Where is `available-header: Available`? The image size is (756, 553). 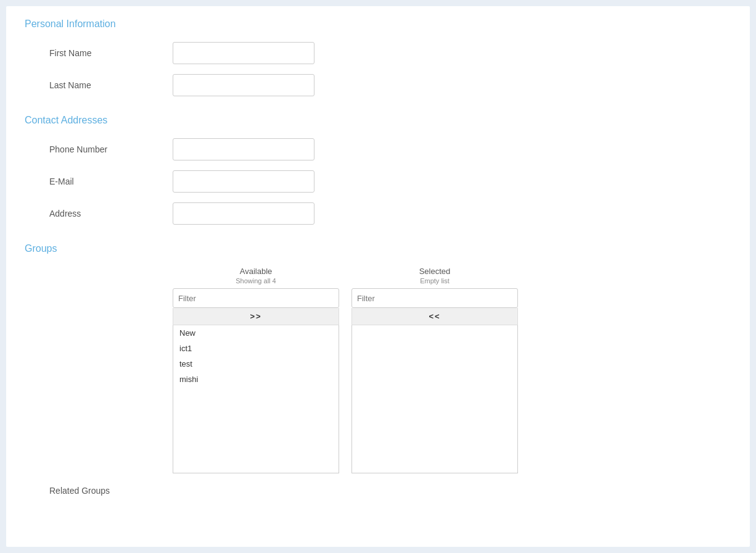 available-header: Available is located at coordinates (256, 272).